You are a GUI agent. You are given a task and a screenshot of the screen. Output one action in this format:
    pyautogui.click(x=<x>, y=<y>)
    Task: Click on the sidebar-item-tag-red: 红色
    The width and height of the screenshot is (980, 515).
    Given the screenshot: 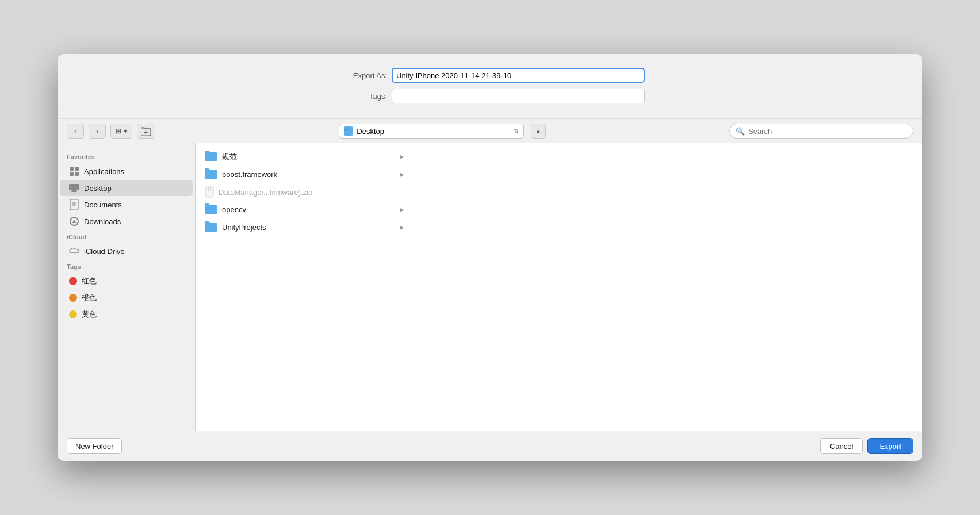 What is the action you would take?
    pyautogui.click(x=127, y=281)
    